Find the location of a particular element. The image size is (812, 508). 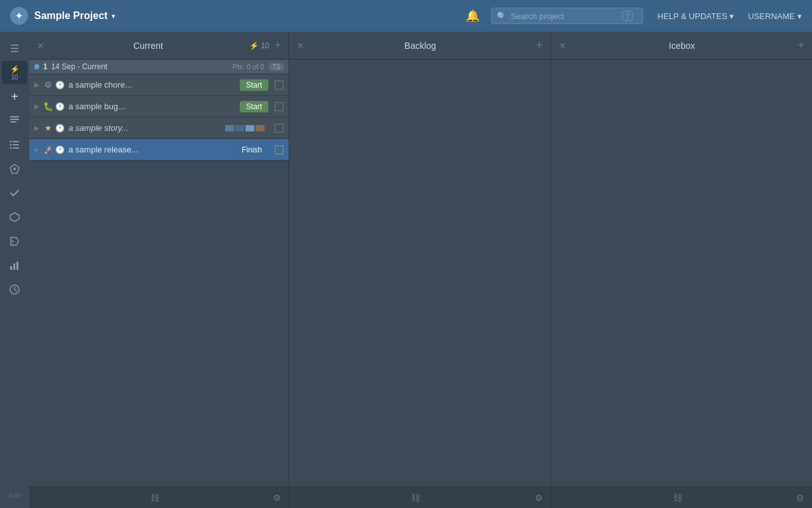

sidebar-item-epics is located at coordinates (15, 169).